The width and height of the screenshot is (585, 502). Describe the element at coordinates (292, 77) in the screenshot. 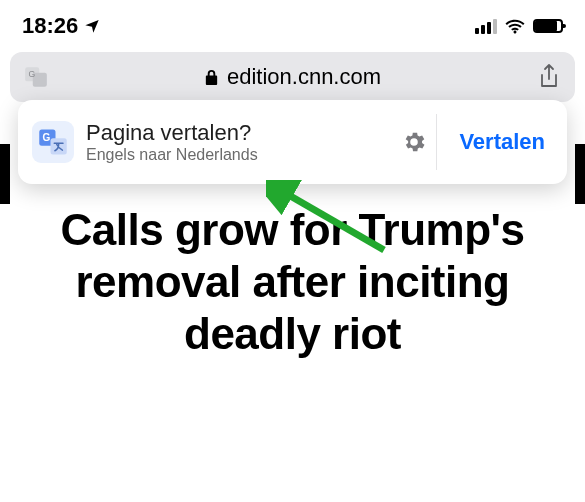

I see `url-bar: G edition.cnn.com` at that location.